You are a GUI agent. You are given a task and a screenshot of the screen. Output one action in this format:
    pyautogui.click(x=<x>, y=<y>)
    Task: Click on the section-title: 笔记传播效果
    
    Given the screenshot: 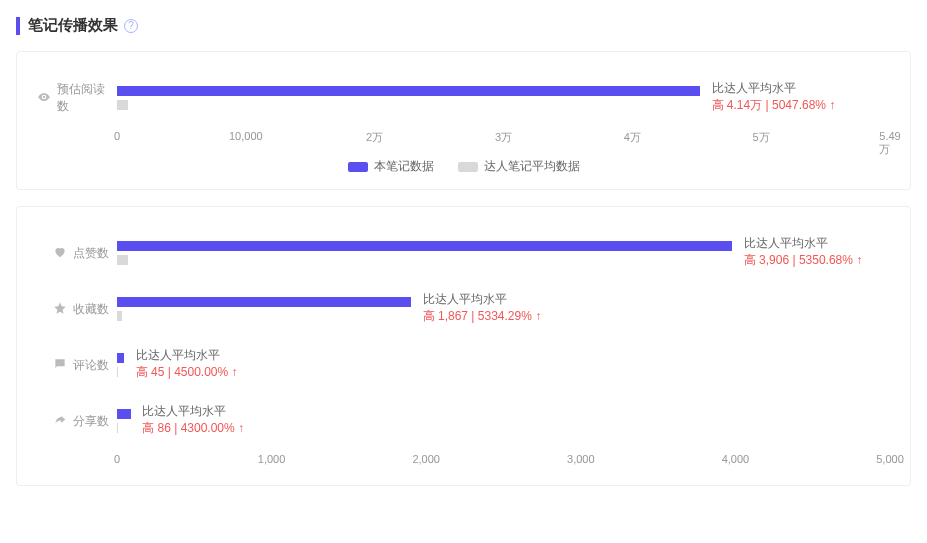 What is the action you would take?
    pyautogui.click(x=73, y=26)
    